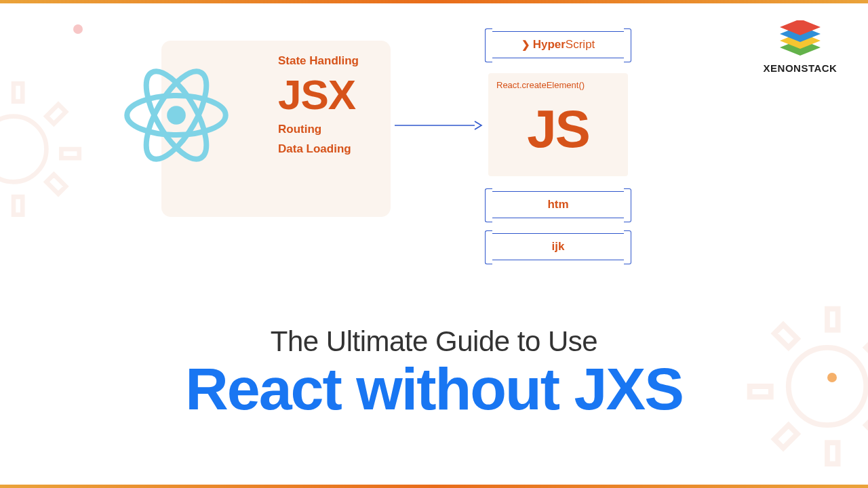 This screenshot has width=868, height=488. I want to click on chip-hyperscript: ❯ HyperScript, so click(558, 45).